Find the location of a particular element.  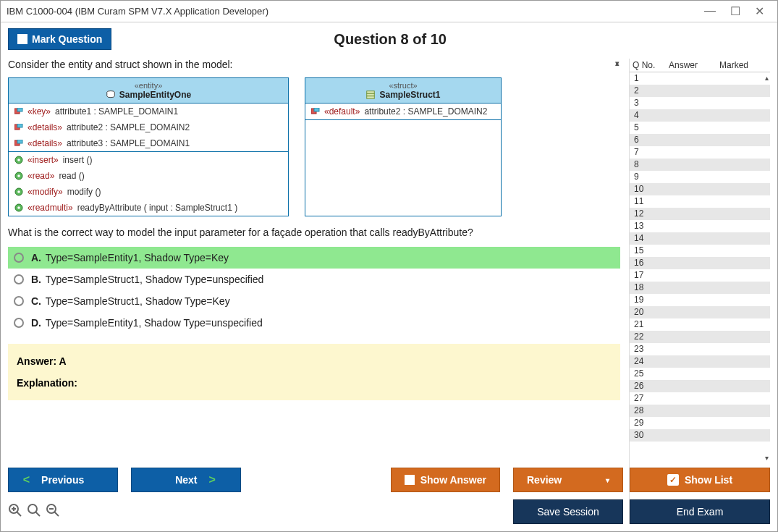

qlist-row: 21 is located at coordinates (700, 324).